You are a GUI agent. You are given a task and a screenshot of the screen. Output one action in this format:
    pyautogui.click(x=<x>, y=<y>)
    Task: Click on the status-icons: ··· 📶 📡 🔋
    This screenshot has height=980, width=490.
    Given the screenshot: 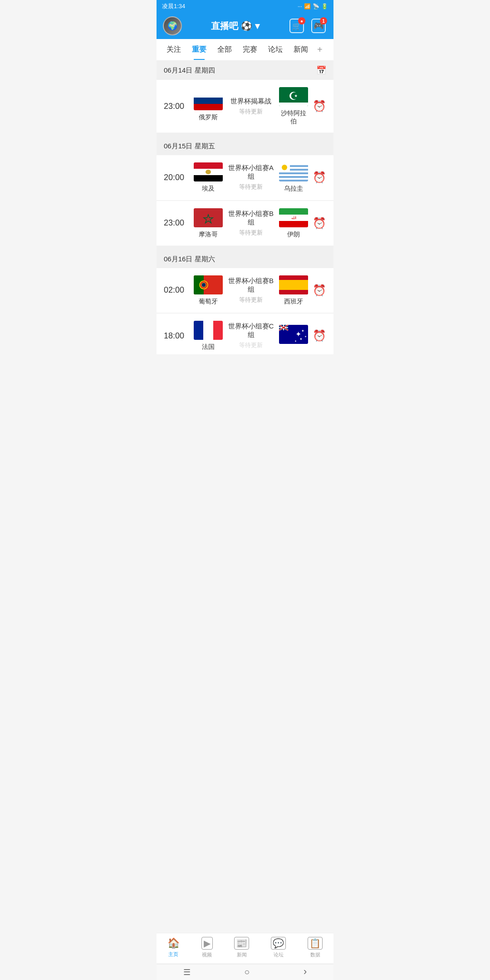 What is the action you would take?
    pyautogui.click(x=313, y=6)
    